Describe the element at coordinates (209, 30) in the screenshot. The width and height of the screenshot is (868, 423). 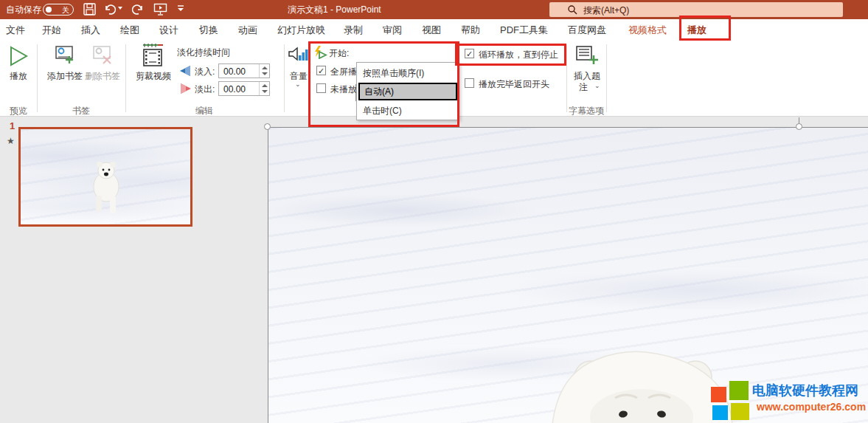
I see `tab-transitions: 切换` at that location.